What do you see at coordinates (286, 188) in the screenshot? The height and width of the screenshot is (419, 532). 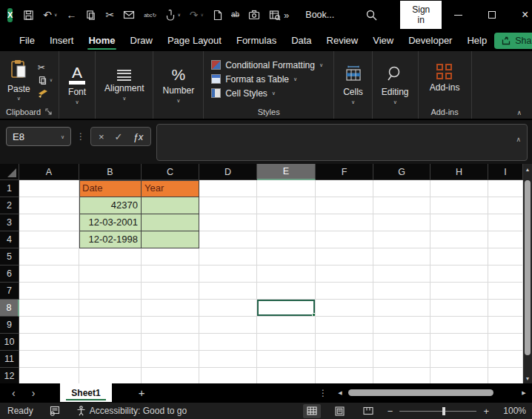 I see `cell-E1` at bounding box center [286, 188].